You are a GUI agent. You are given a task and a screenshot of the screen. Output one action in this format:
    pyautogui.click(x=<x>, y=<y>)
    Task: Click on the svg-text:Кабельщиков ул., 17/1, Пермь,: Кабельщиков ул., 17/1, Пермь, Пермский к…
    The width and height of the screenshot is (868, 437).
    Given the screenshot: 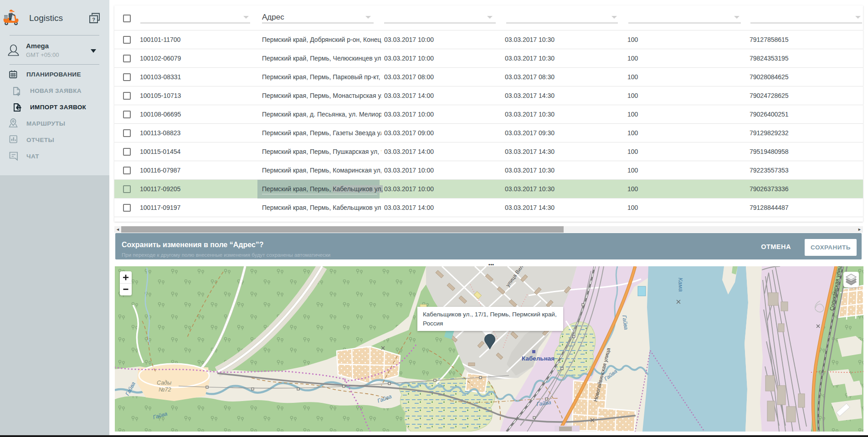 What is the action you would take?
    pyautogui.click(x=490, y=314)
    